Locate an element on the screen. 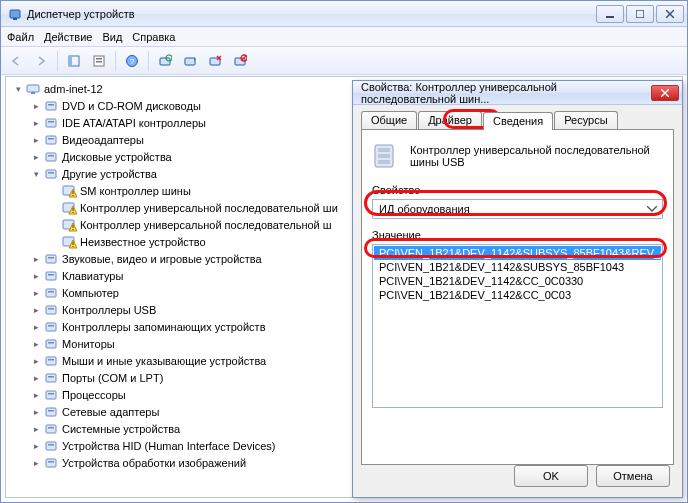 Image resolution: width=688 pixels, height=503 pixels. tree-label: Другие устройства is located at coordinates (110, 174).